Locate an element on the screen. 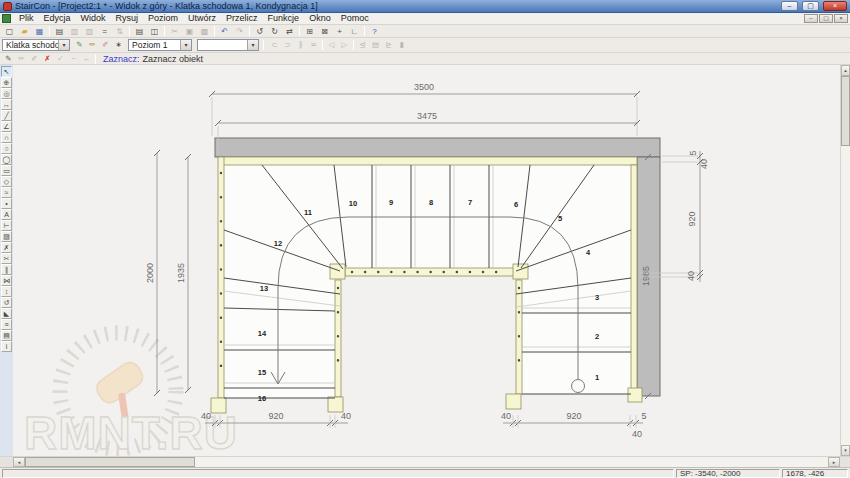 The height and width of the screenshot is (478, 850). polyline-tool: ∠ is located at coordinates (6, 126).